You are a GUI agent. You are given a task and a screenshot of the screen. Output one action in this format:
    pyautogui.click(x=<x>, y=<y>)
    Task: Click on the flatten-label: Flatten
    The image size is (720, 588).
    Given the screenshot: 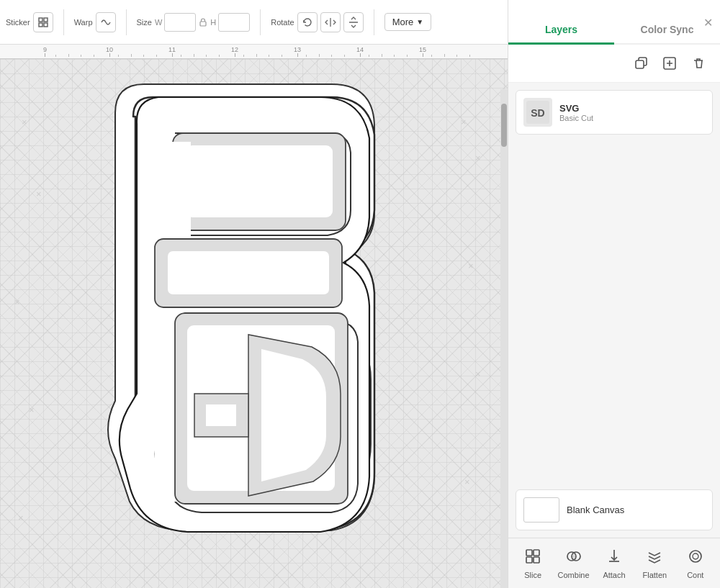 What is the action you would take?
    pyautogui.click(x=655, y=575)
    